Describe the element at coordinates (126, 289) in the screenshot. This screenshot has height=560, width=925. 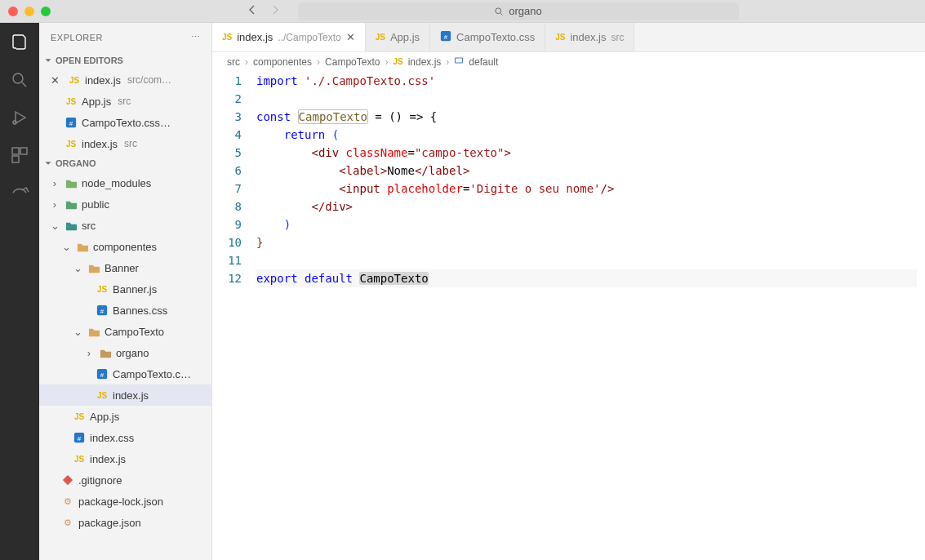
I see `file-banner-js: JS Banner.js` at that location.